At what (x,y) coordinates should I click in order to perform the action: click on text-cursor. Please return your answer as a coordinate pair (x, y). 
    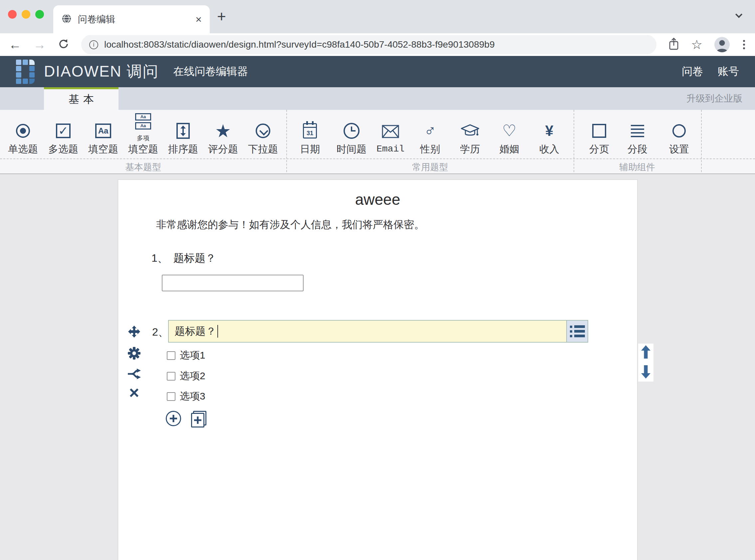
    Looking at the image, I should click on (218, 332).